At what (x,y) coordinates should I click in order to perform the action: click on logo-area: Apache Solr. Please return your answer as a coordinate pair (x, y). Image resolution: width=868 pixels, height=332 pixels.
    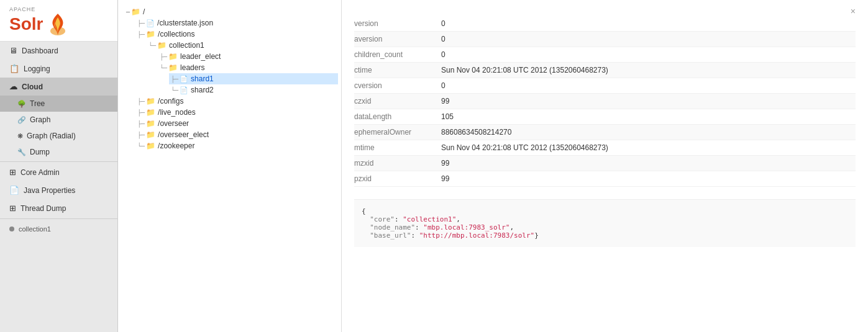
    Looking at the image, I should click on (58, 21).